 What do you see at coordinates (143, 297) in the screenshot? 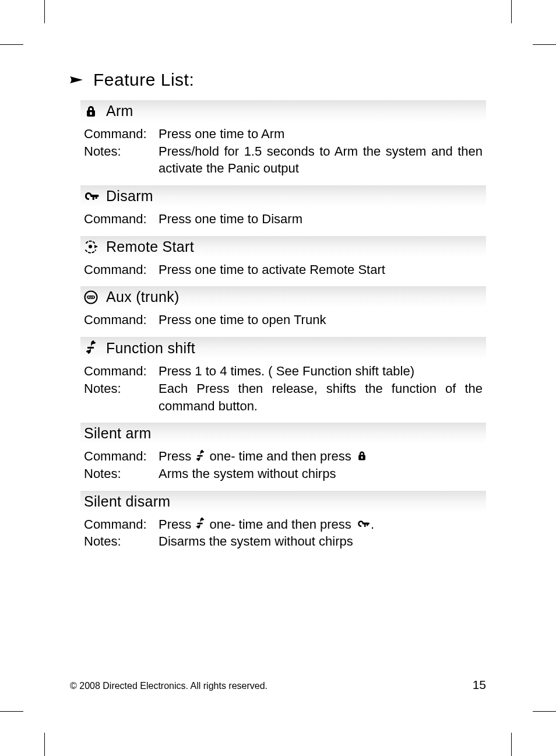
I see `section-title: Aux (trunk)` at bounding box center [143, 297].